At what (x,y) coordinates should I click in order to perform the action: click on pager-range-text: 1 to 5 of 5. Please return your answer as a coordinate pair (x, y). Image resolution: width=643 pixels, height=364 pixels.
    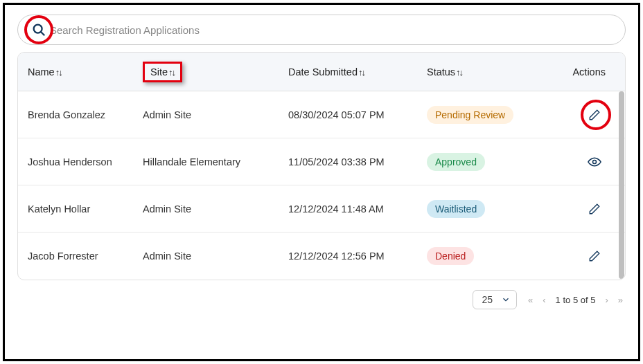
    Looking at the image, I should click on (576, 300).